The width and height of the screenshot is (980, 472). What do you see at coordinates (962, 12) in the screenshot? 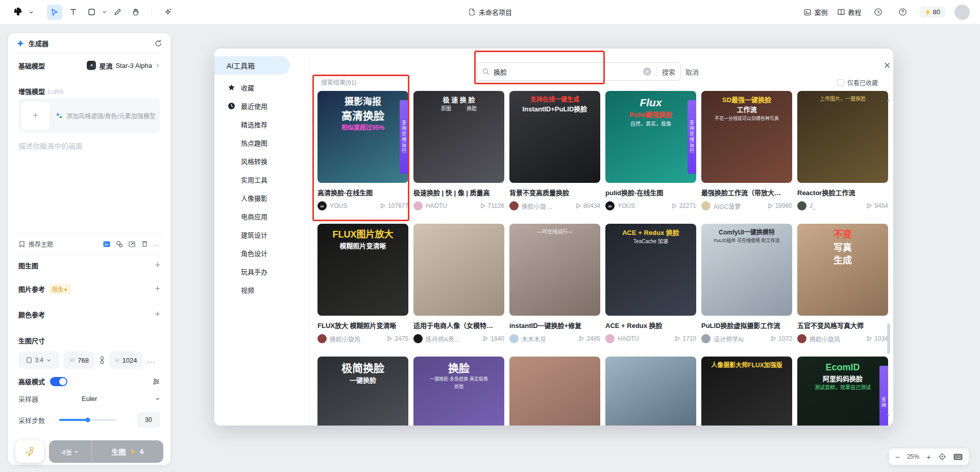
I see `user-avatar` at bounding box center [962, 12].